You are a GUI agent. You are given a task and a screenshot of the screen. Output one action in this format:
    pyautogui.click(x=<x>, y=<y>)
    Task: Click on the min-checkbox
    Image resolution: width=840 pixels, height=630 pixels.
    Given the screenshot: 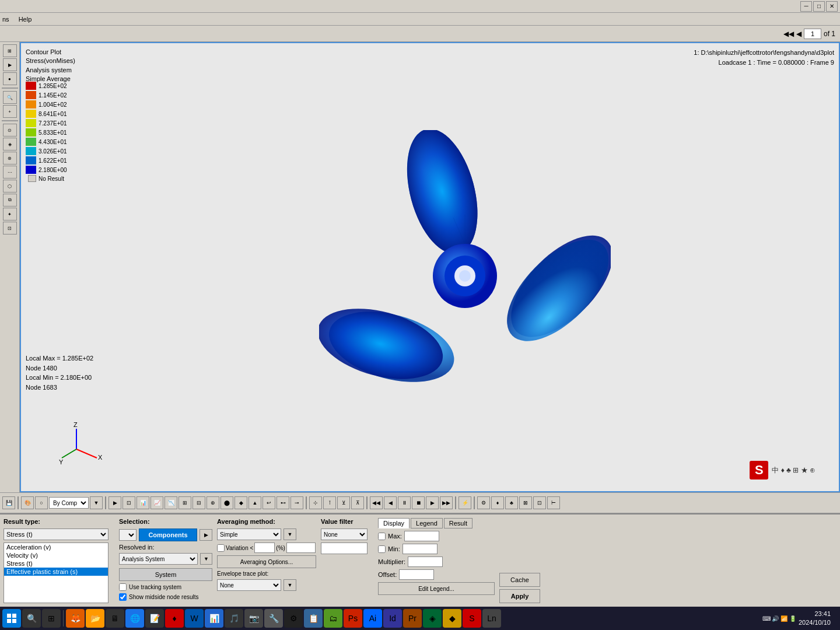 What is the action you would take?
    pyautogui.click(x=382, y=550)
    